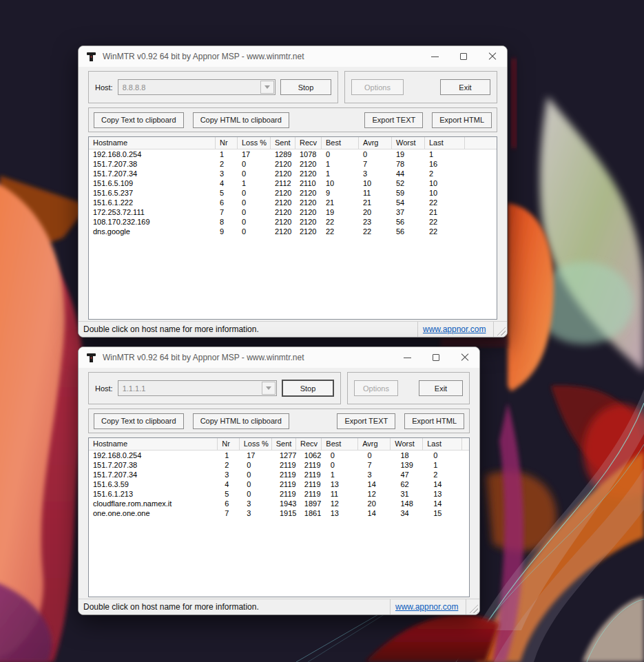 The width and height of the screenshot is (644, 662). What do you see at coordinates (279, 504) in the screenshot?
I see `table-row: cloudflare.rom.namex.it63194318971220148…` at bounding box center [279, 504].